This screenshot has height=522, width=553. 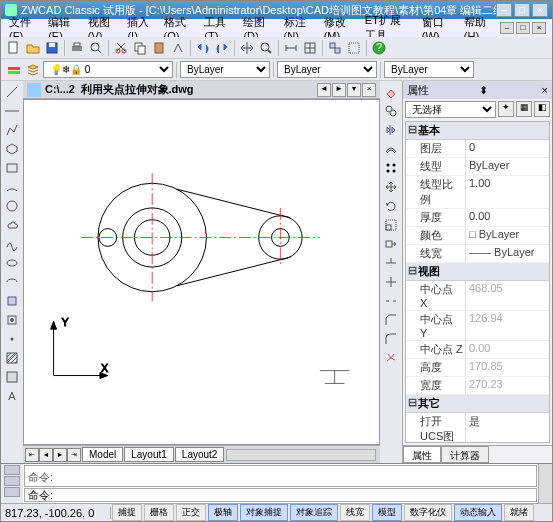 I want to click on layer-combo: 💡❄🔒 0, so click(x=108, y=70).